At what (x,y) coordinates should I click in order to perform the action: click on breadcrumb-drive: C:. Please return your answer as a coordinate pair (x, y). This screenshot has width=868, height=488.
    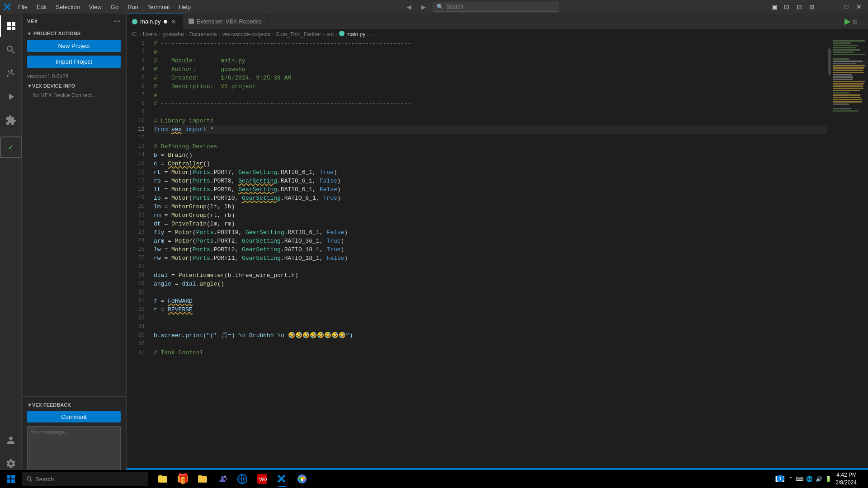
    Looking at the image, I should click on (135, 34).